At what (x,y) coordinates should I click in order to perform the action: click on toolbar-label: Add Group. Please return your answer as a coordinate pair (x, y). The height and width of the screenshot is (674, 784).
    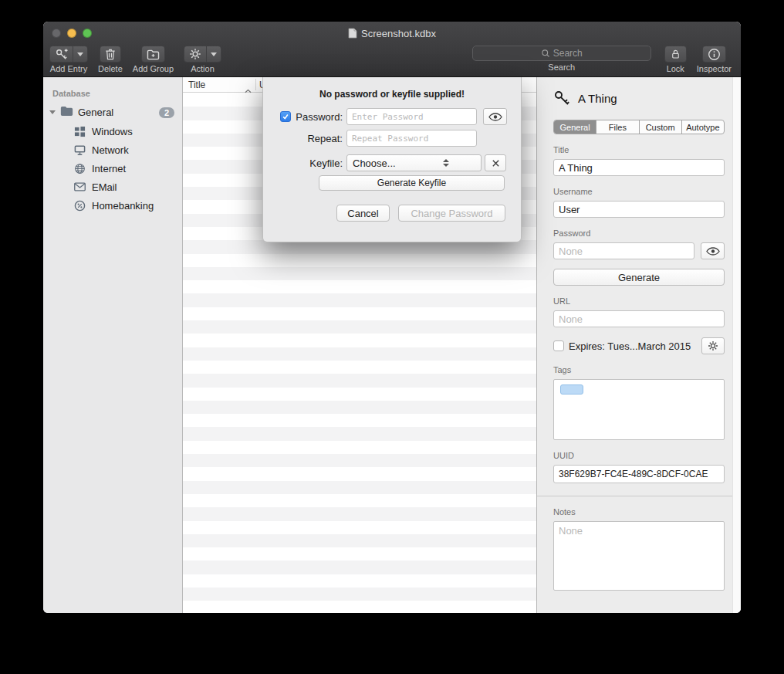
    Looking at the image, I should click on (153, 69).